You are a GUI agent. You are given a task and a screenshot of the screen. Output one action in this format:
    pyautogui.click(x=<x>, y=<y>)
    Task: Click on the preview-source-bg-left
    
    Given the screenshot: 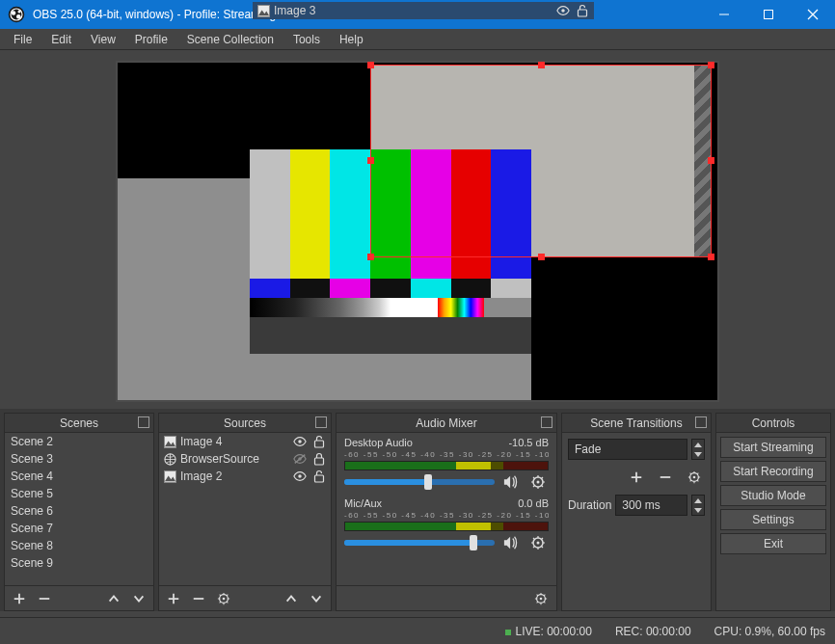 What is the action you would take?
    pyautogui.click(x=183, y=266)
    